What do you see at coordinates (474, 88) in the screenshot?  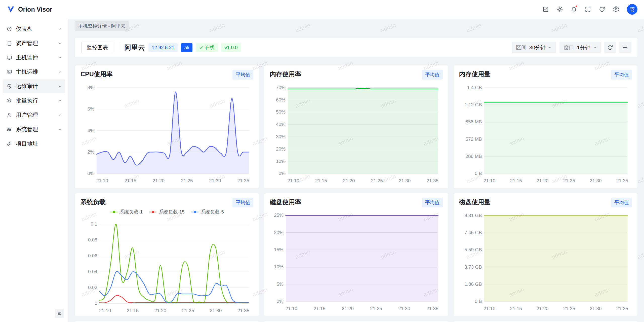 I see `svg-text: 1.4 GB` at bounding box center [474, 88].